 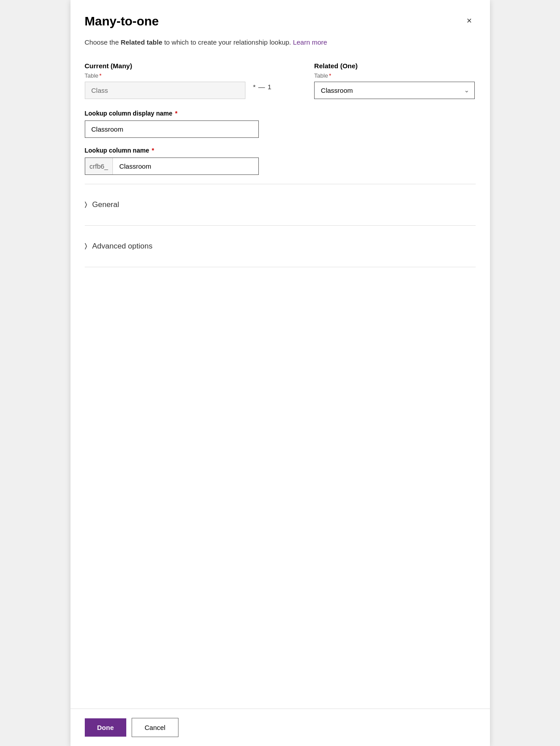 What do you see at coordinates (165, 80) in the screenshot?
I see `current-table-section: Current (Many) Table* Class` at bounding box center [165, 80].